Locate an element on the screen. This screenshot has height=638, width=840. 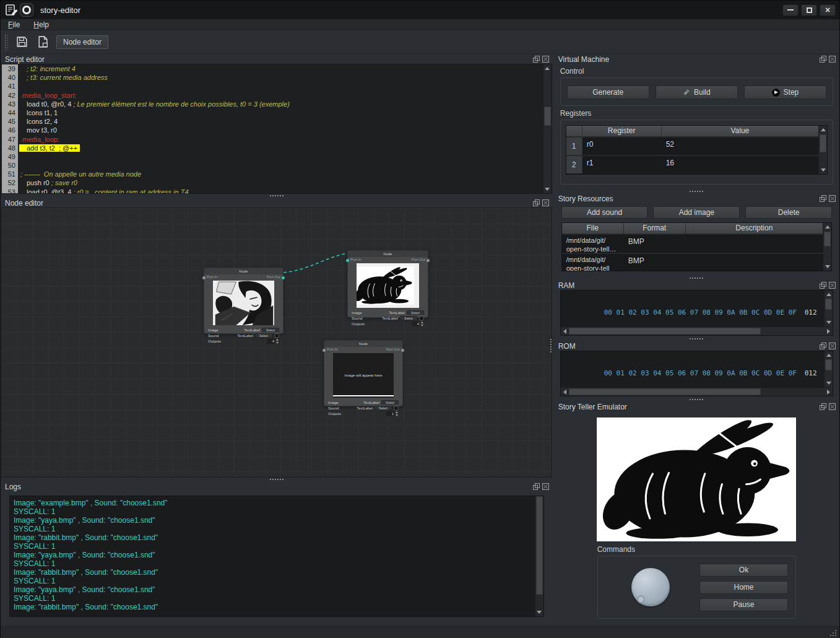
media-node: Node Port In Port Out Image will appear … is located at coordinates (363, 373).